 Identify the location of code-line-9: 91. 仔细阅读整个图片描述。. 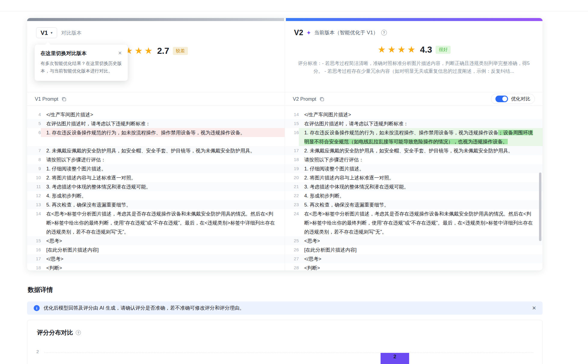
(156, 169).